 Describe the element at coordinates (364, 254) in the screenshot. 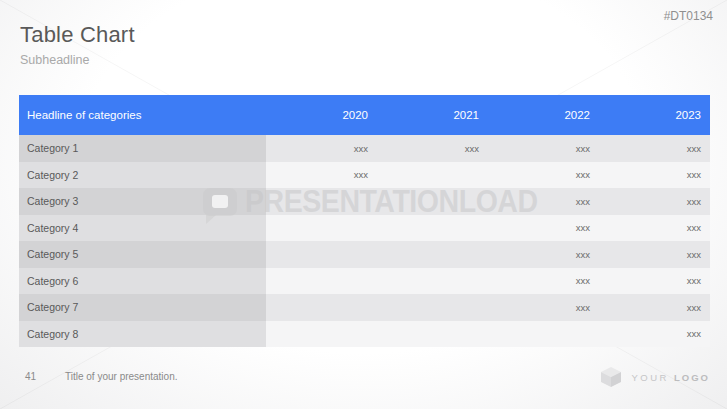

I see `table-row: Category 5 xxx xxx` at that location.